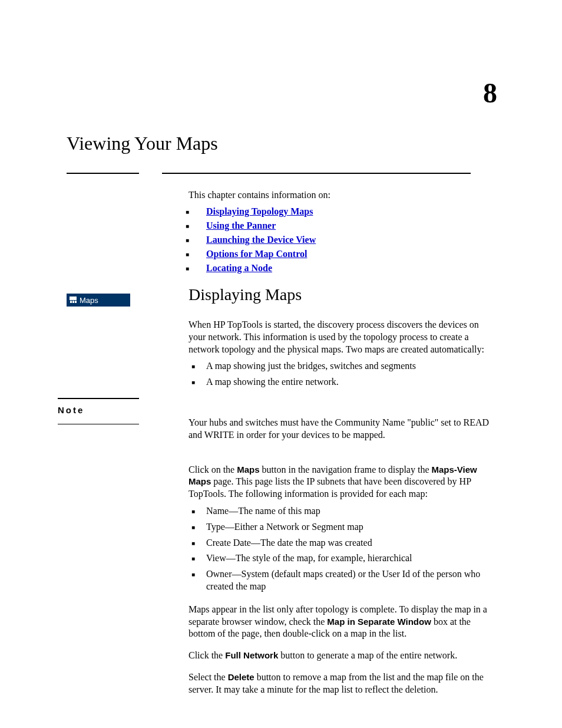 The height and width of the screenshot is (728, 562). Describe the element at coordinates (379, 621) in the screenshot. I see `bold-map-separate-window: Map in Separate Window` at that location.